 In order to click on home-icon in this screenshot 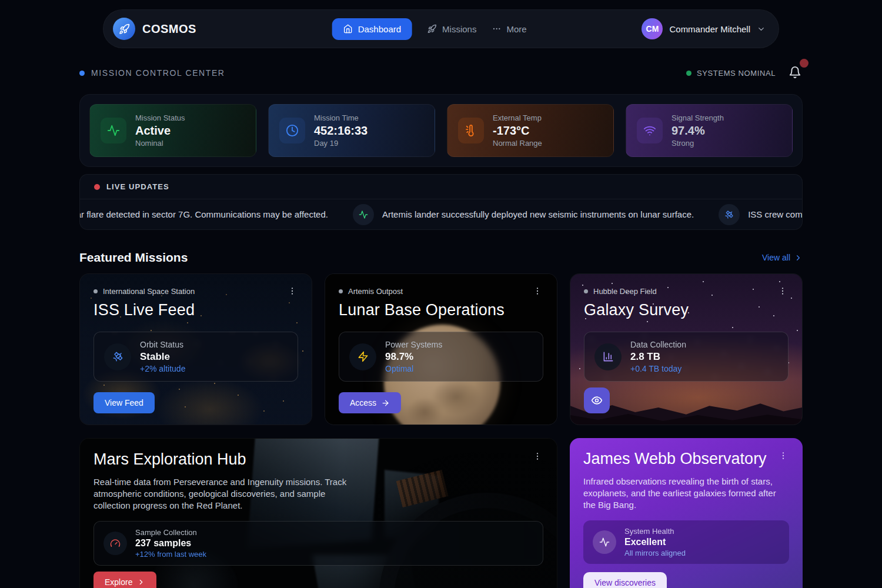, I will do `click(348, 29)`.